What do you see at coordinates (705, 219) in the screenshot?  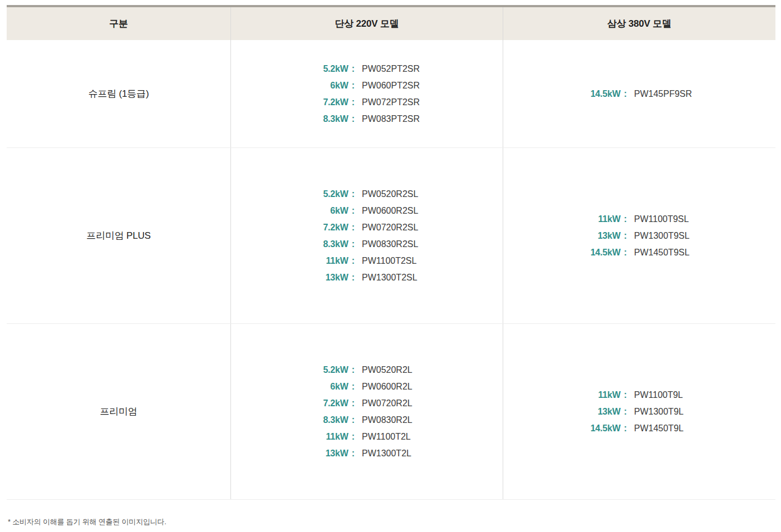 I see `model-code: PW1100T9SL` at bounding box center [705, 219].